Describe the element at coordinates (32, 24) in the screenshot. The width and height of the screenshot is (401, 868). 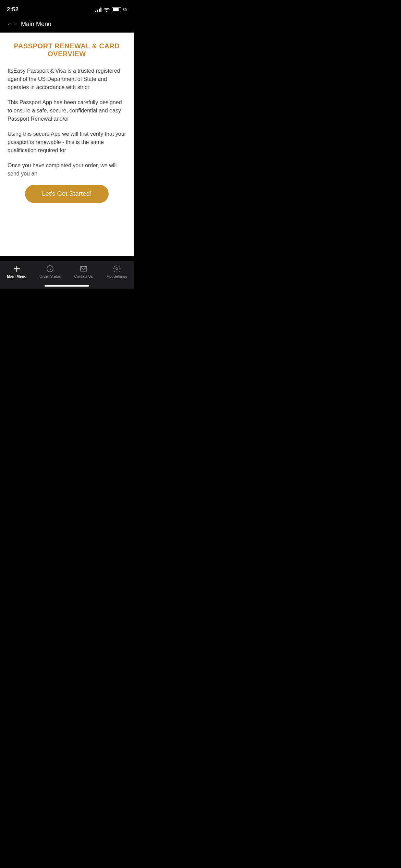
I see `nav-title: ← Main Menu` at that location.